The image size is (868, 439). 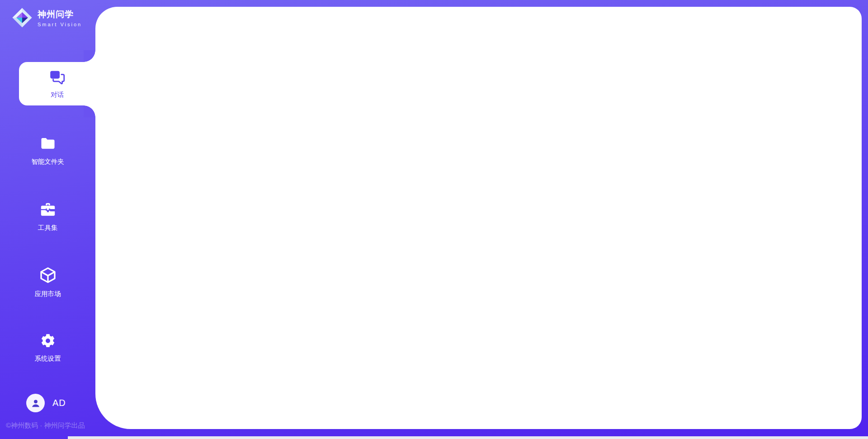 I want to click on avatar, so click(x=35, y=403).